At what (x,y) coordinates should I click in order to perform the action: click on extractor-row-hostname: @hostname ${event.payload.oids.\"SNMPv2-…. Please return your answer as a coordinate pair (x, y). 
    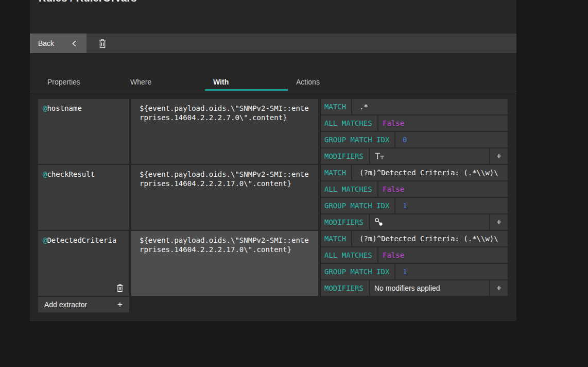
    Looking at the image, I should click on (273, 131).